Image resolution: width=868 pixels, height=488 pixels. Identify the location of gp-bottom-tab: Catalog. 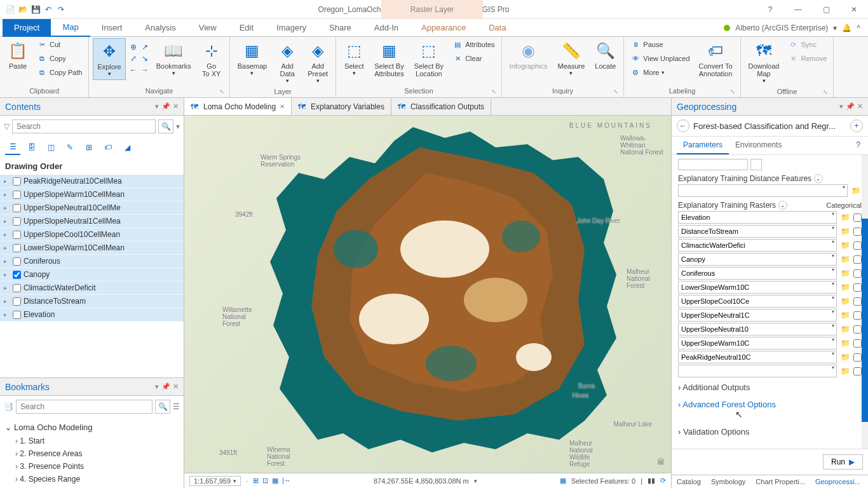
(689, 482).